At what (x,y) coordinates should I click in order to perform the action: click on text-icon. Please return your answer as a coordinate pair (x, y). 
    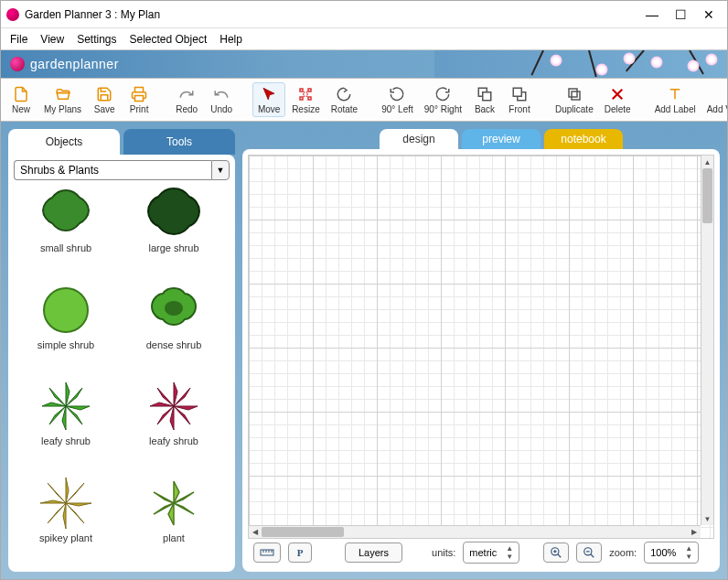
    Looking at the image, I should click on (675, 94).